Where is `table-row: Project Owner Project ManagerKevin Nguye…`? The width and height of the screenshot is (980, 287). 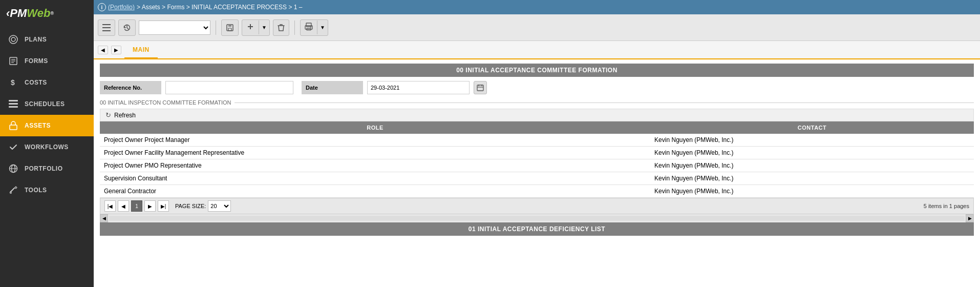
table-row: Project Owner Project ManagerKevin Nguye… is located at coordinates (537, 140).